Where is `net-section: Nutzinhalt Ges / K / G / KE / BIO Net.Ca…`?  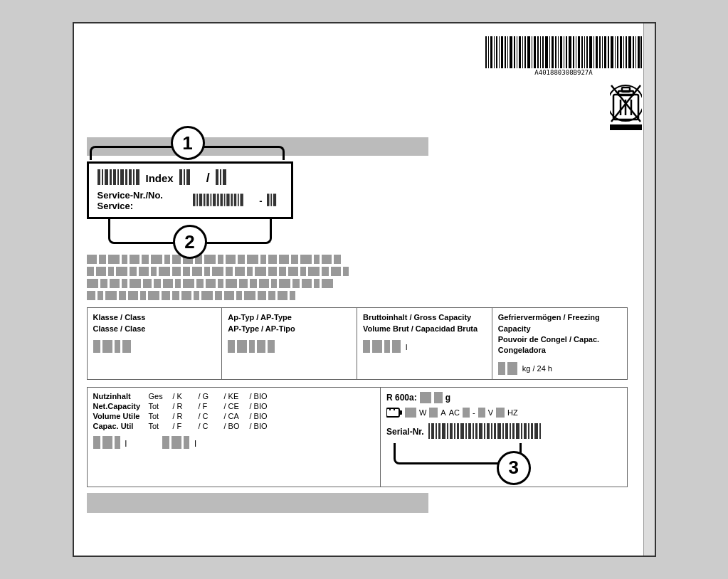
net-section: Nutzinhalt Ges / K / G / KE / BIO Net.Ca… is located at coordinates (357, 437).